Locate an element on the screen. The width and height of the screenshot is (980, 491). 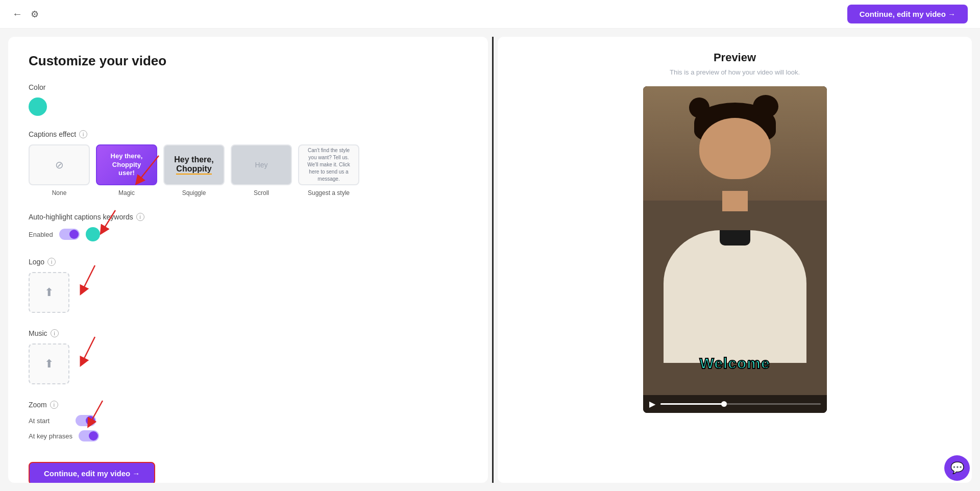
music-upload-box: ⬆ is located at coordinates (49, 364).